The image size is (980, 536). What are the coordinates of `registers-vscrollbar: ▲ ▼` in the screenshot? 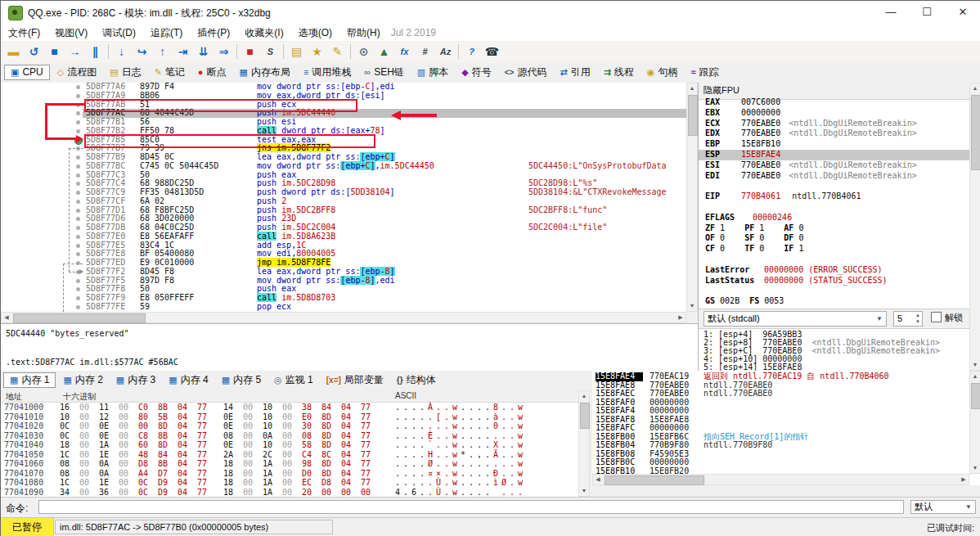 It's located at (975, 227).